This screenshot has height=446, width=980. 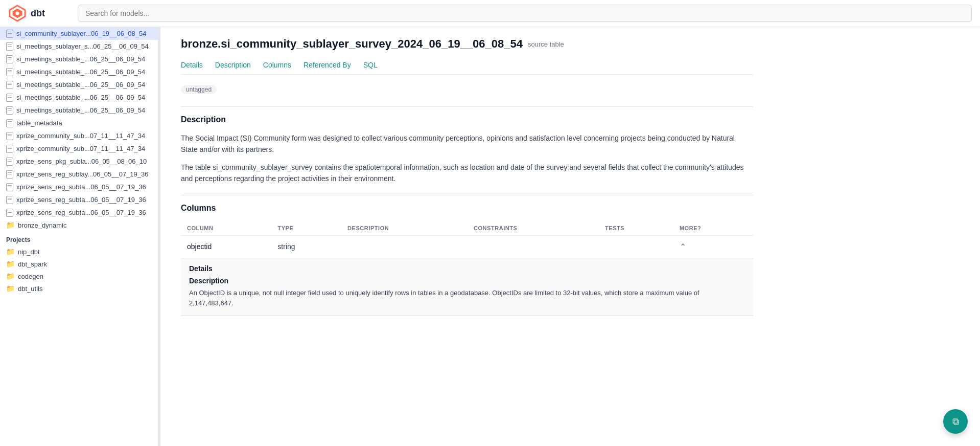 What do you see at coordinates (79, 34) in the screenshot?
I see `sidebar-item-0: si_community_sublayer...06_19__06_08_54` at bounding box center [79, 34].